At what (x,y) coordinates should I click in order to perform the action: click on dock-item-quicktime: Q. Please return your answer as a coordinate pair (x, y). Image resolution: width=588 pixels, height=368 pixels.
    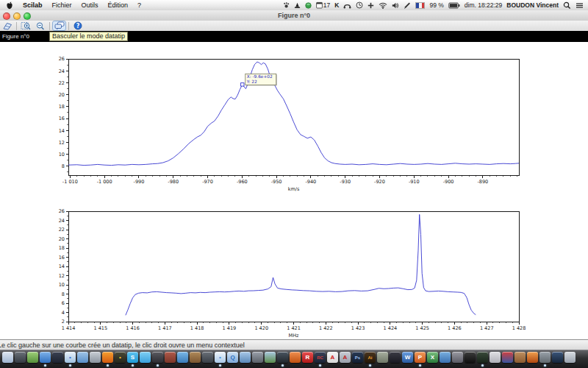
    Looking at the image, I should click on (232, 359).